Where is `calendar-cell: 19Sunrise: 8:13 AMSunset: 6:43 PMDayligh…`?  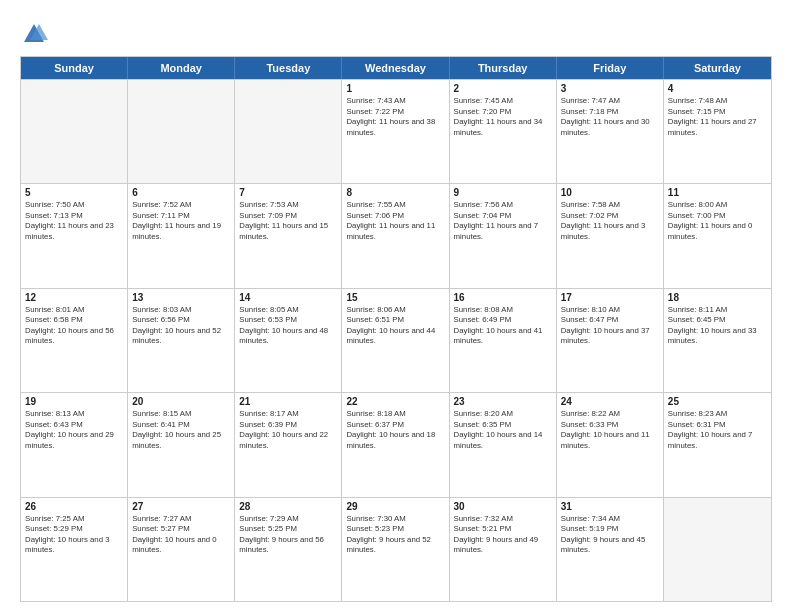
calendar-cell: 19Sunrise: 8:13 AMSunset: 6:43 PMDayligh… is located at coordinates (74, 444).